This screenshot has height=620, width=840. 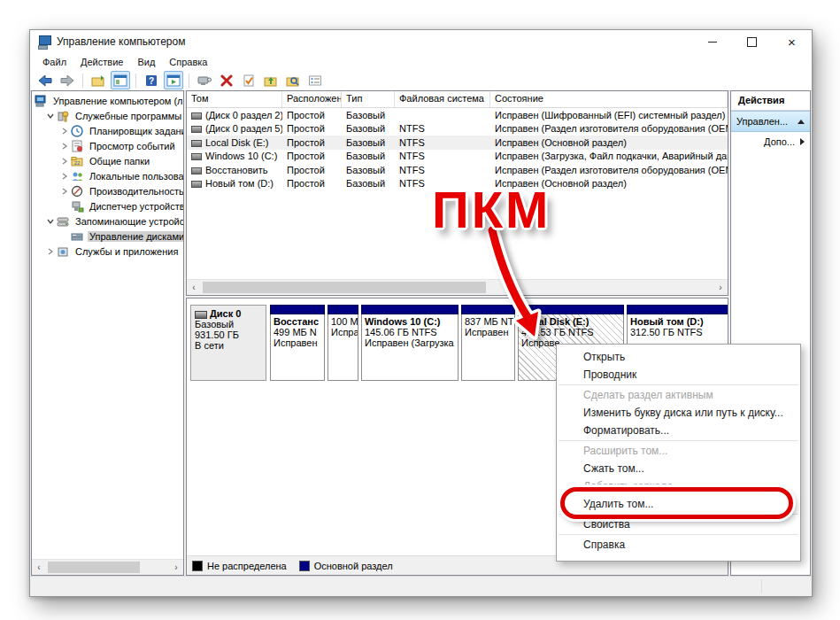 I want to click on tree-item-disk-management: Управление дисками, so click(x=108, y=236).